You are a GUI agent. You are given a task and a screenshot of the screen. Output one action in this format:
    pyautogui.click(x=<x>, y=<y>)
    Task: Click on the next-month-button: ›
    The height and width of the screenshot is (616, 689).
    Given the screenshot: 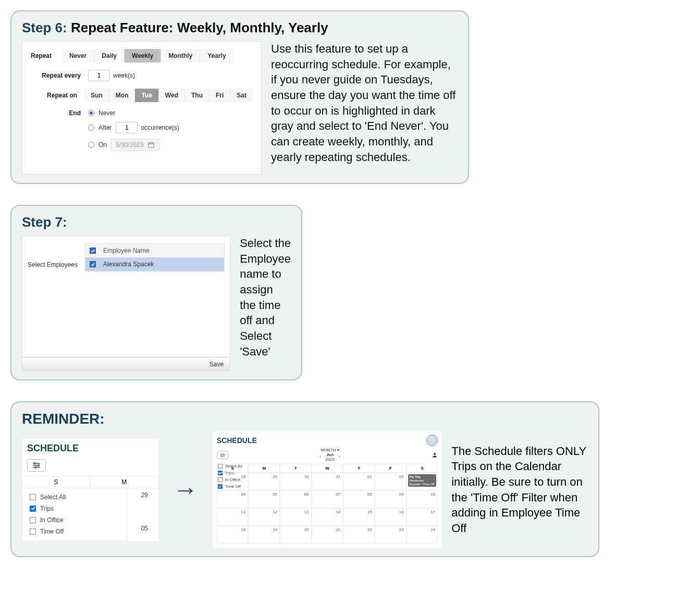 What is the action you would take?
    pyautogui.click(x=340, y=458)
    